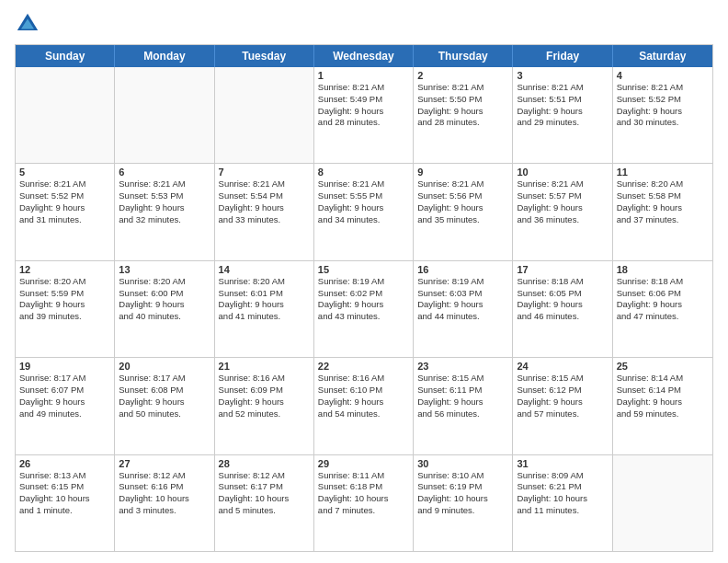  Describe the element at coordinates (164, 294) in the screenshot. I see `cell-info-line: Sunset: 6:00 PM` at that location.